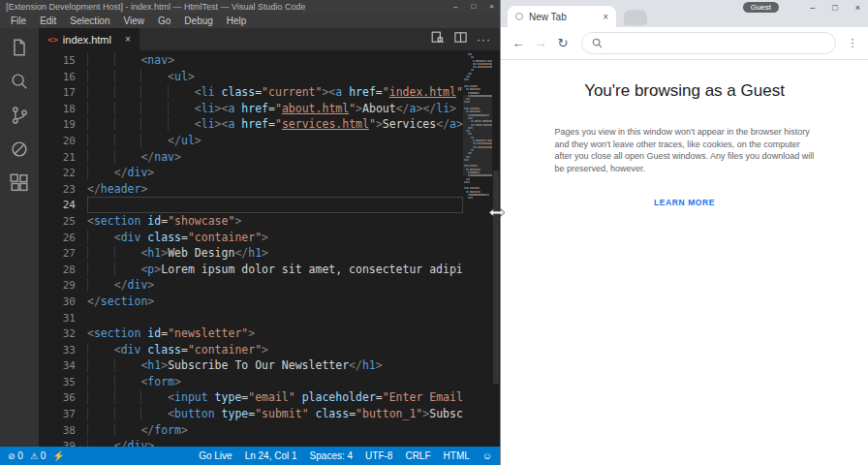  I want to click on errors-indicator: ⊘ 0, so click(16, 455).